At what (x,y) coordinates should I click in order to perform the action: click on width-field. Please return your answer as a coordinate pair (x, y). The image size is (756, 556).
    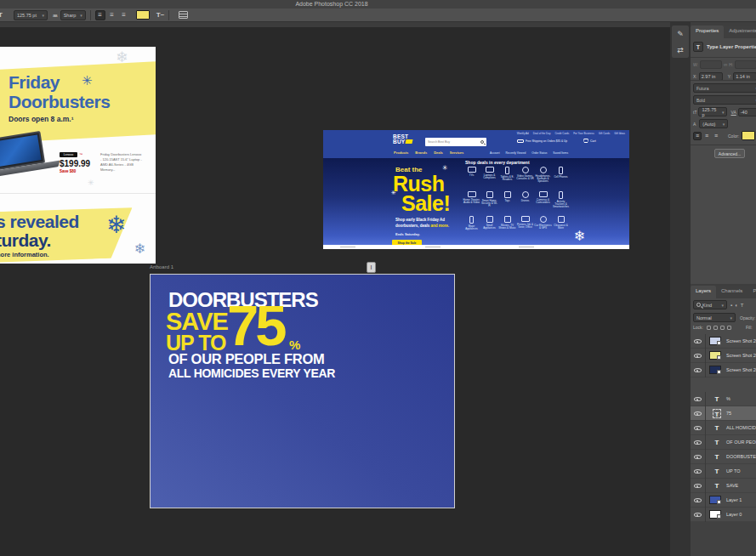
    Looking at the image, I should click on (711, 65).